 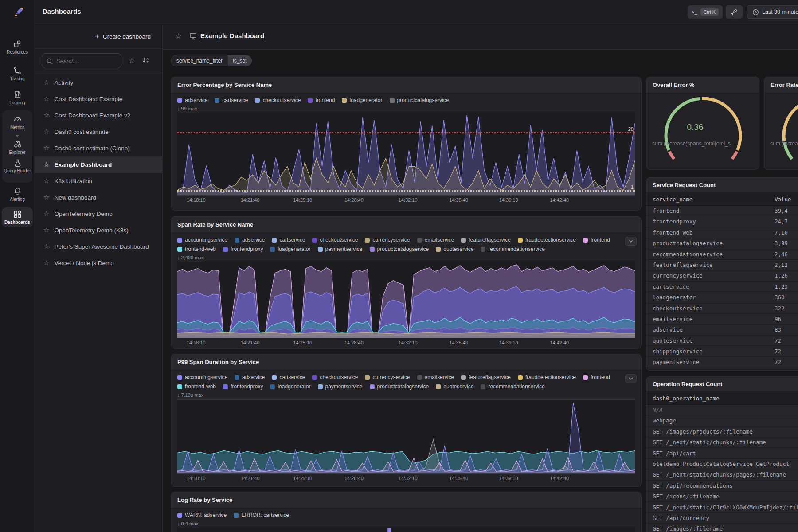 I want to click on table-row: paymentservice72, so click(x=722, y=362).